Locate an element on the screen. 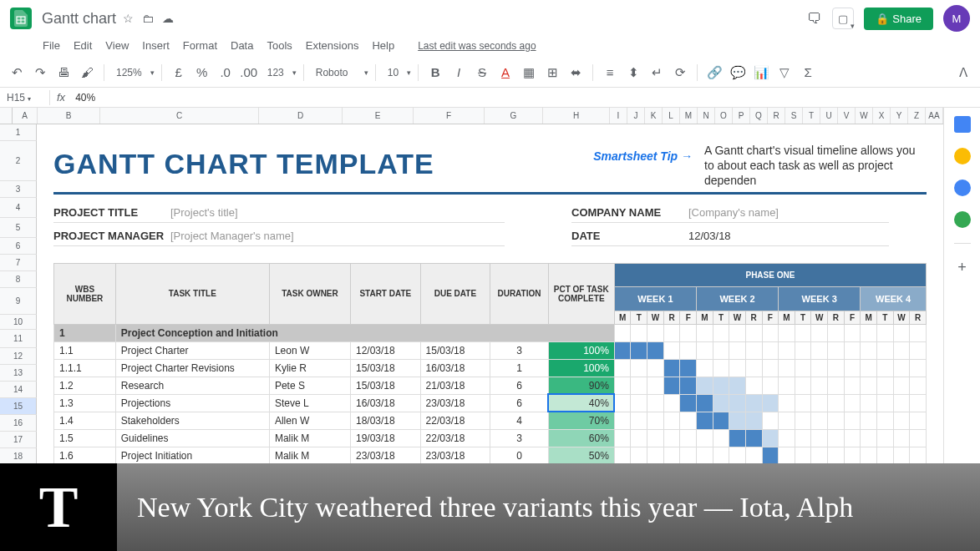 The image size is (980, 551). row-header: 10 is located at coordinates (18, 322).